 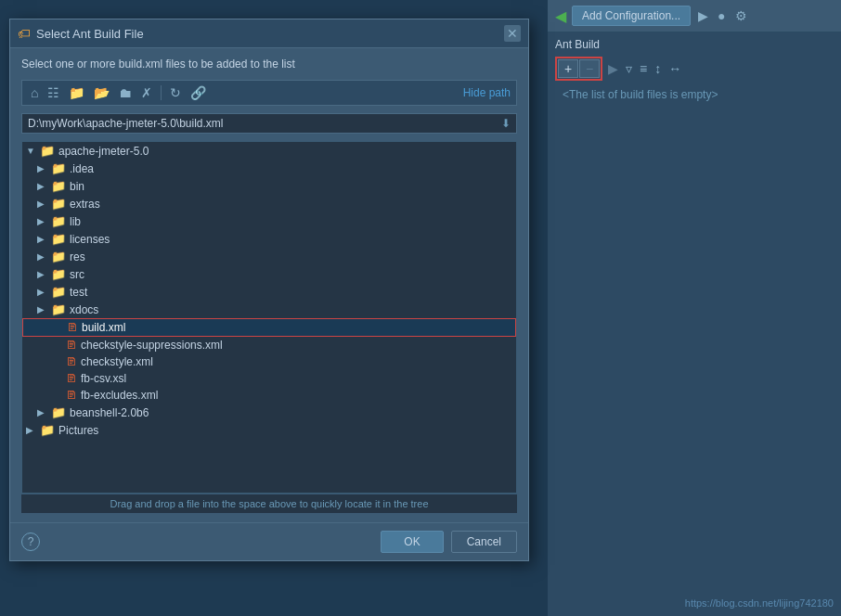 I want to click on tree-item: ▶ 📁 Pictures, so click(x=269, y=430).